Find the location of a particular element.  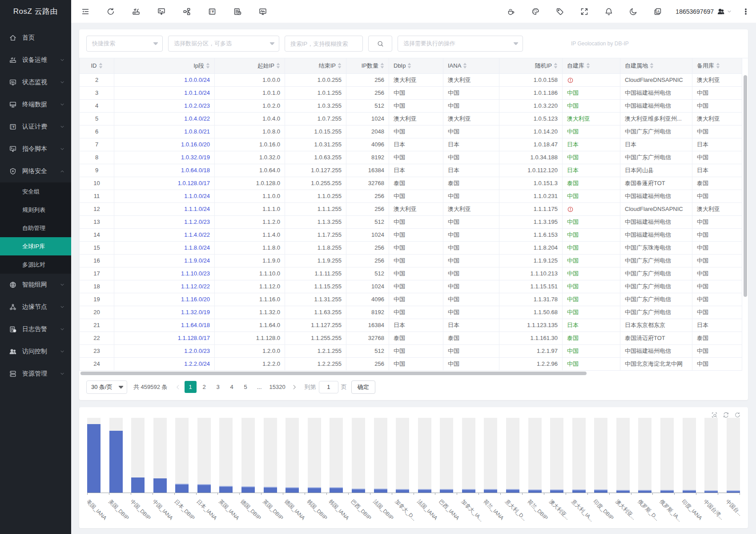

log-clock-icon is located at coordinates (237, 12).